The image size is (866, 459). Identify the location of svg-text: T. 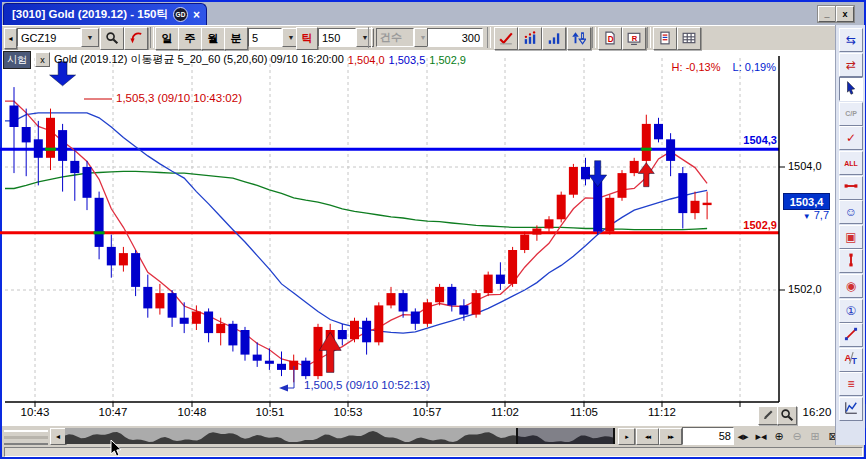
(855, 362).